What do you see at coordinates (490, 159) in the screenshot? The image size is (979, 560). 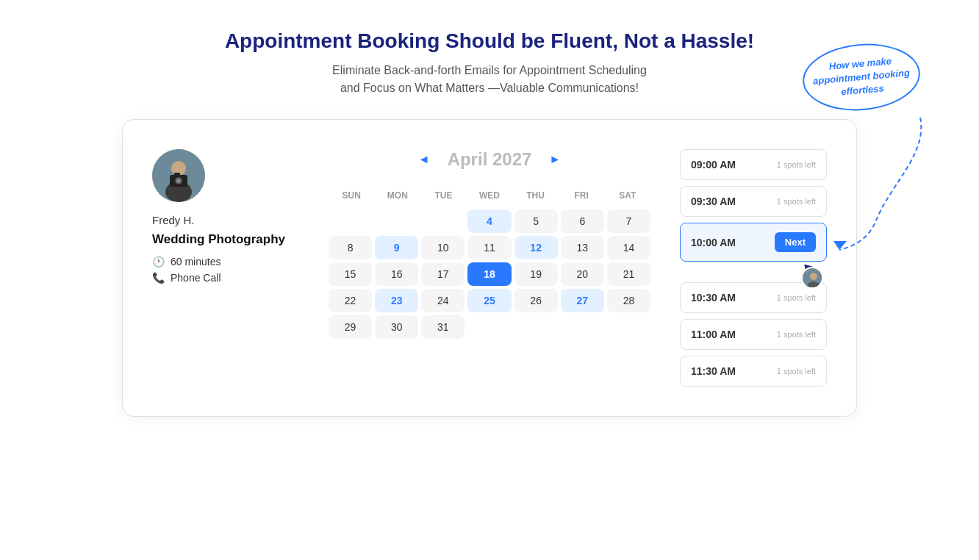 I see `calendar-header: ◄ April 2027 ►` at bounding box center [490, 159].